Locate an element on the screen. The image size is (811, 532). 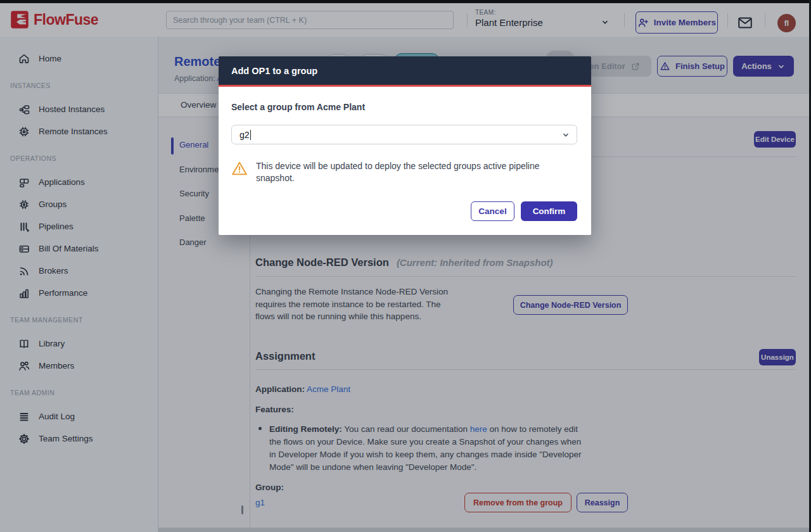
group-select-label: Select a group from Acme Plant is located at coordinates (404, 107).